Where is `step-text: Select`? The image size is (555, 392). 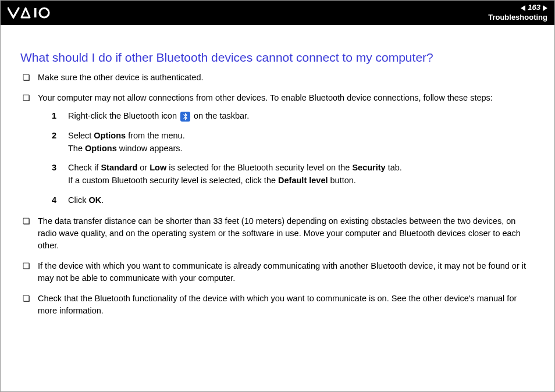
step-text: Select is located at coordinates (81, 136).